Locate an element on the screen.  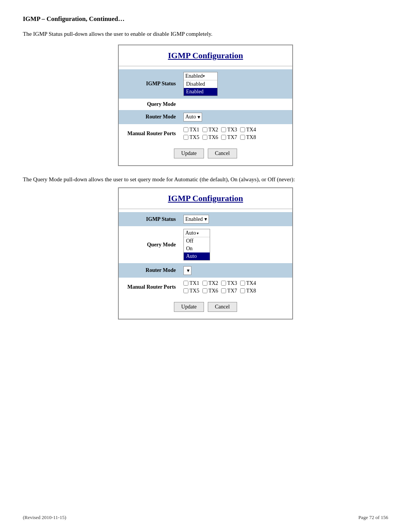
manual-ports-row-2: Manual Router Ports TX1 TX2 TX3 TX4 TX5 … is located at coordinates (206, 287).